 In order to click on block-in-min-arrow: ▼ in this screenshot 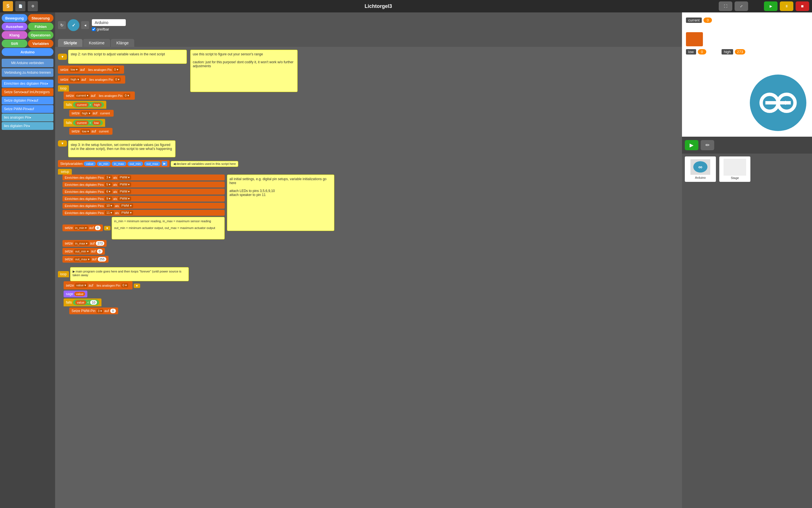, I will do `click(107, 228)`.